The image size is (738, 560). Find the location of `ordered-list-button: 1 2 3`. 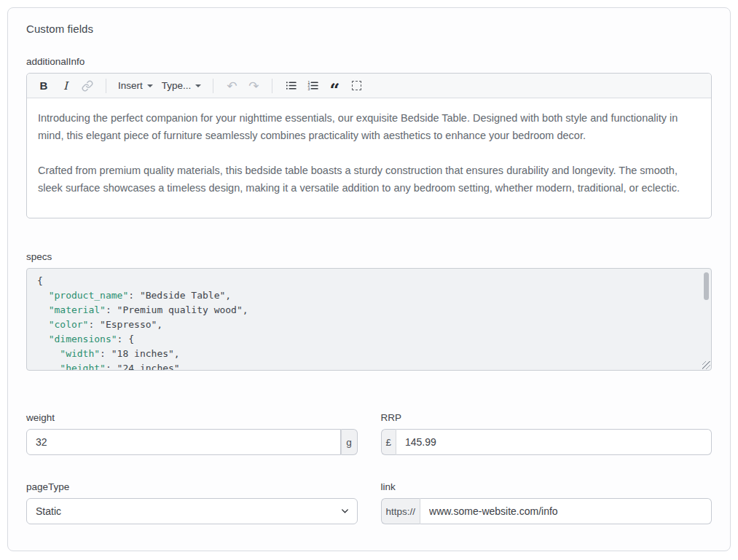

ordered-list-button: 1 2 3 is located at coordinates (313, 86).